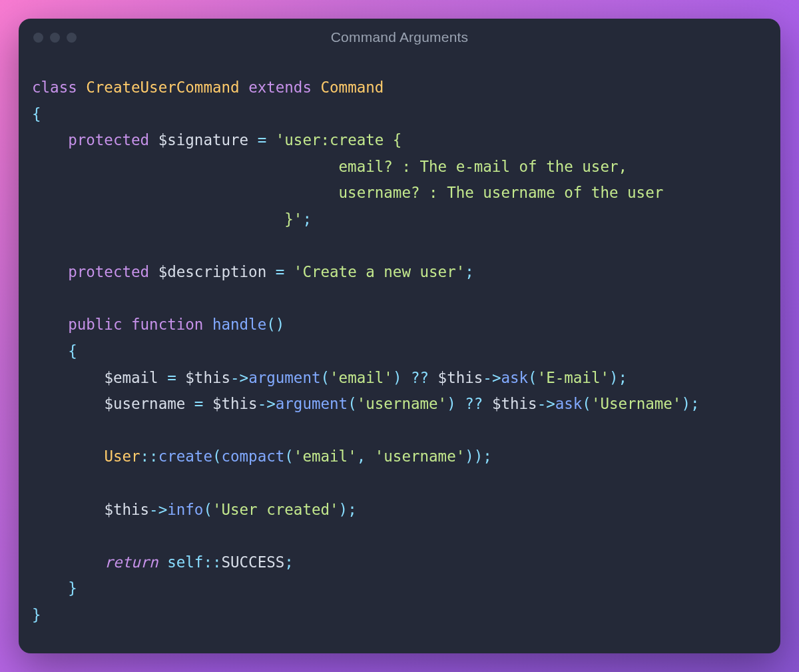  Describe the element at coordinates (573, 378) in the screenshot. I see `string-email-prompt: 'E-mail'` at that location.